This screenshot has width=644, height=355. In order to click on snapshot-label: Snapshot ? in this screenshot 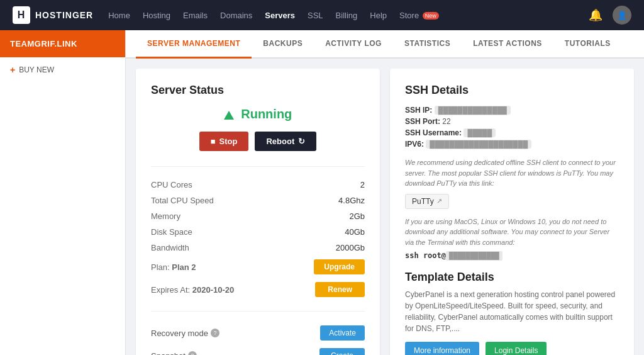, I will do `click(174, 354)`.